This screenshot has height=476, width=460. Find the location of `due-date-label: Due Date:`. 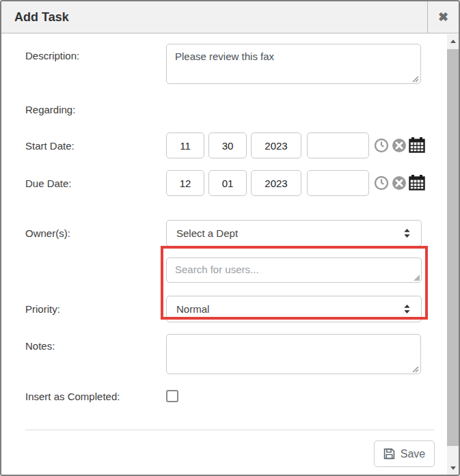

due-date-label: Due Date: is located at coordinates (49, 183).